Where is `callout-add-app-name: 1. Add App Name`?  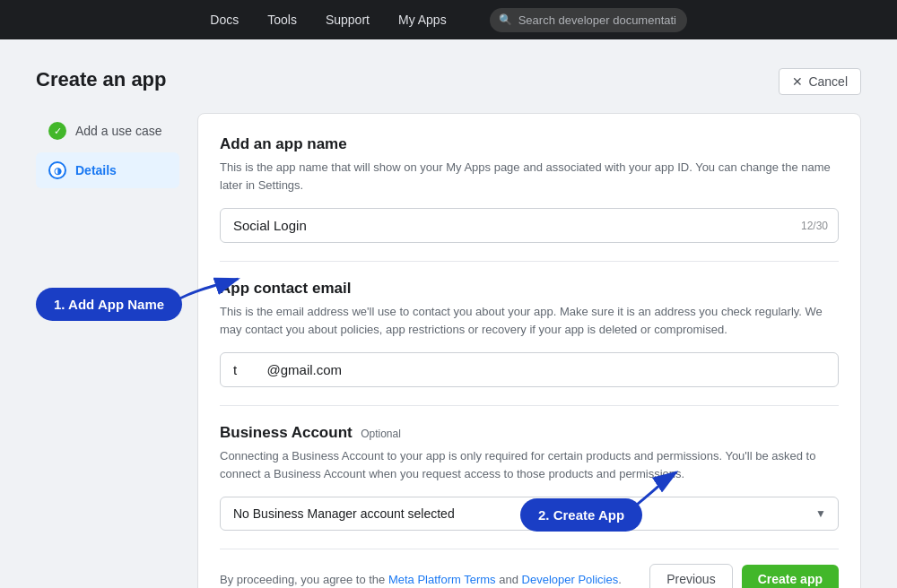
callout-add-app-name: 1. Add App Name is located at coordinates (109, 305).